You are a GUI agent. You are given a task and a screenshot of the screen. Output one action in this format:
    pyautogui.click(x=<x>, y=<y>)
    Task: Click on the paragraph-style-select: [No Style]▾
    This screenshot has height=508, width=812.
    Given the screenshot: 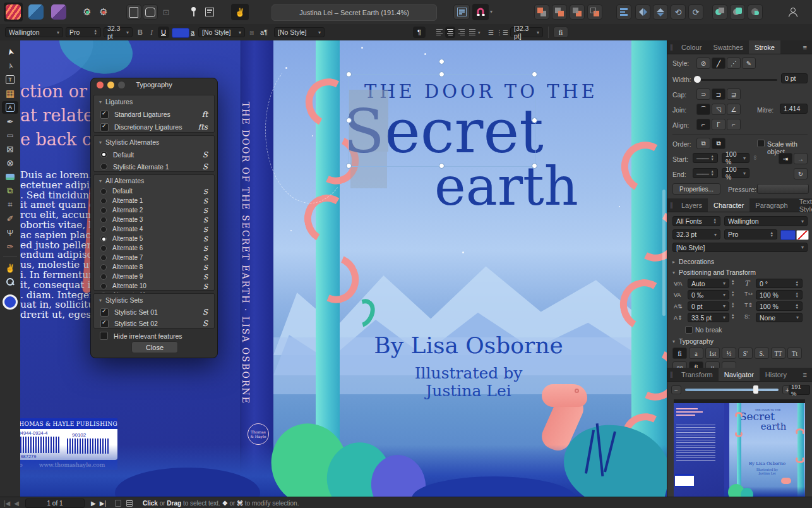 What is the action you would take?
    pyautogui.click(x=299, y=32)
    